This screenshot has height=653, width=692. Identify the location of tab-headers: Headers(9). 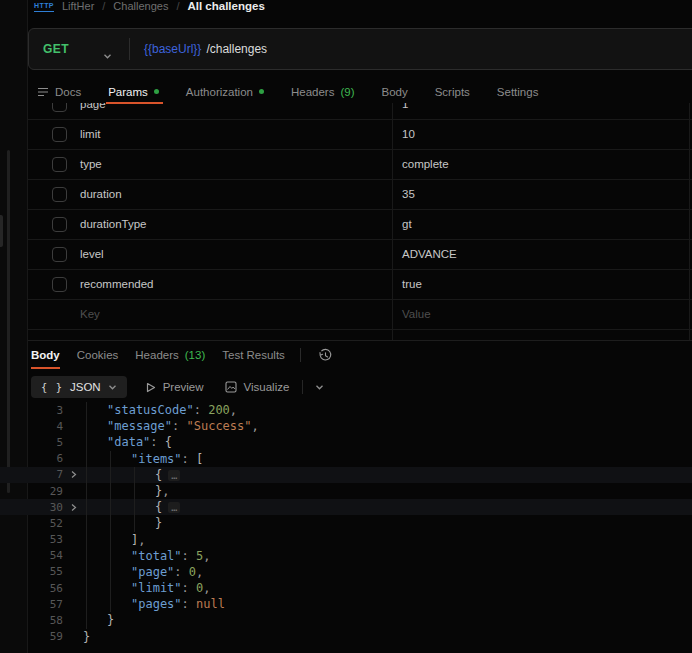
(323, 92).